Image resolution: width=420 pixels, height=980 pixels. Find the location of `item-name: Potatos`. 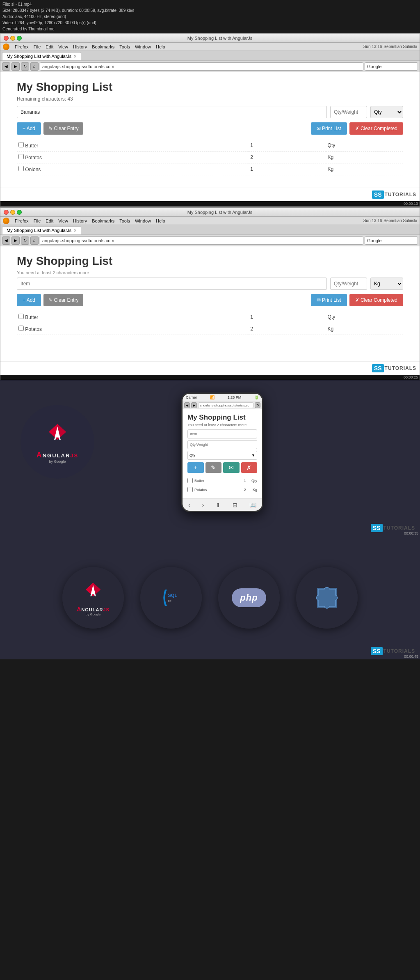

item-name: Potatos is located at coordinates (34, 158).